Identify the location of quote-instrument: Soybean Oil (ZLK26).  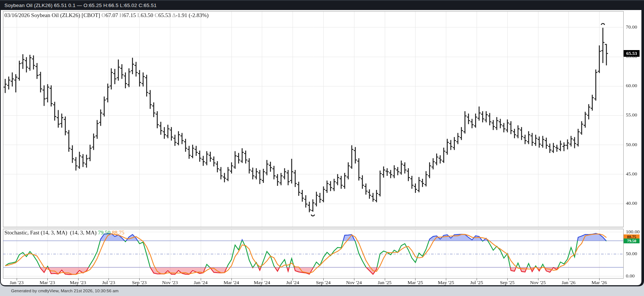
(56, 15).